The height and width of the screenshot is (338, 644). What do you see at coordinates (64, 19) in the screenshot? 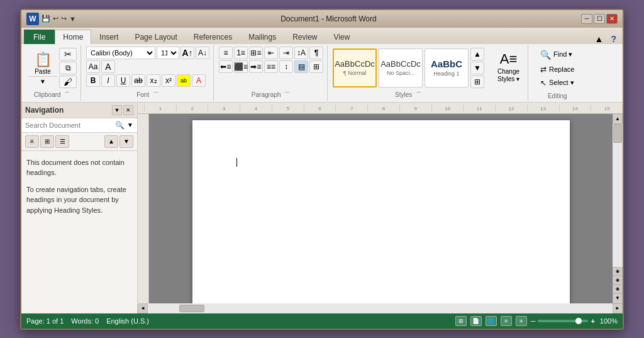
I see `redo-icon: ↪` at bounding box center [64, 19].